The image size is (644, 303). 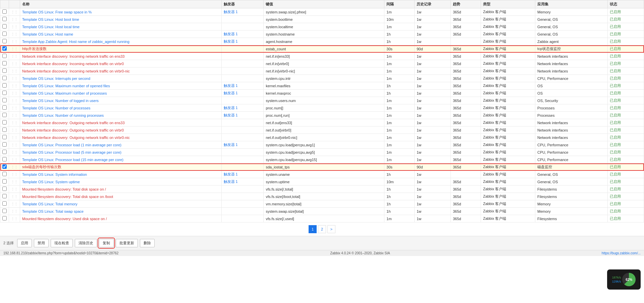 What do you see at coordinates (86, 243) in the screenshot?
I see `clear-history-button: 清除历史` at bounding box center [86, 243].